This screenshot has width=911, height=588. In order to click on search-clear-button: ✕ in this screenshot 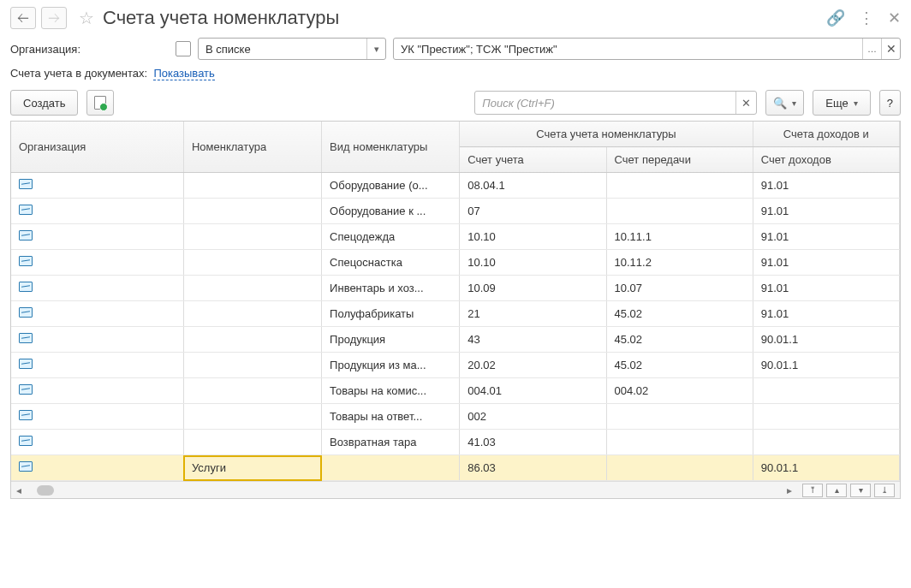, I will do `click(746, 103)`.